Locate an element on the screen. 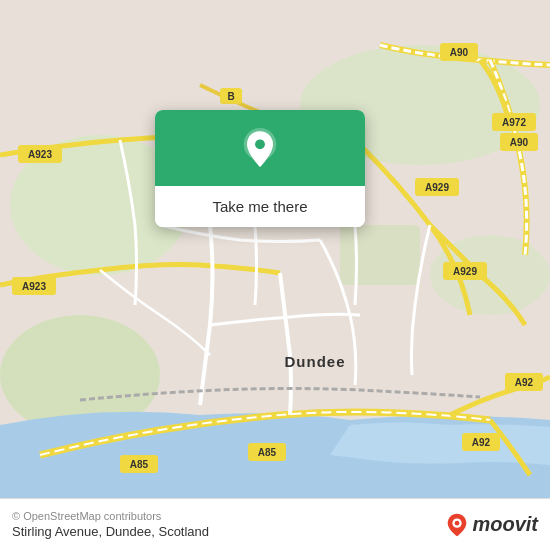 This screenshot has width=550, height=550. take-me-there-button: Take me there is located at coordinates (260, 206).